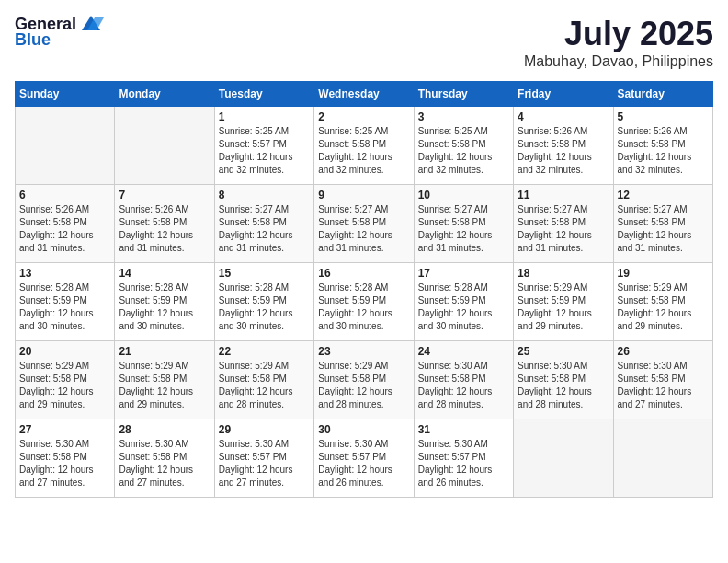  I want to click on logo-icon, so click(91, 24).